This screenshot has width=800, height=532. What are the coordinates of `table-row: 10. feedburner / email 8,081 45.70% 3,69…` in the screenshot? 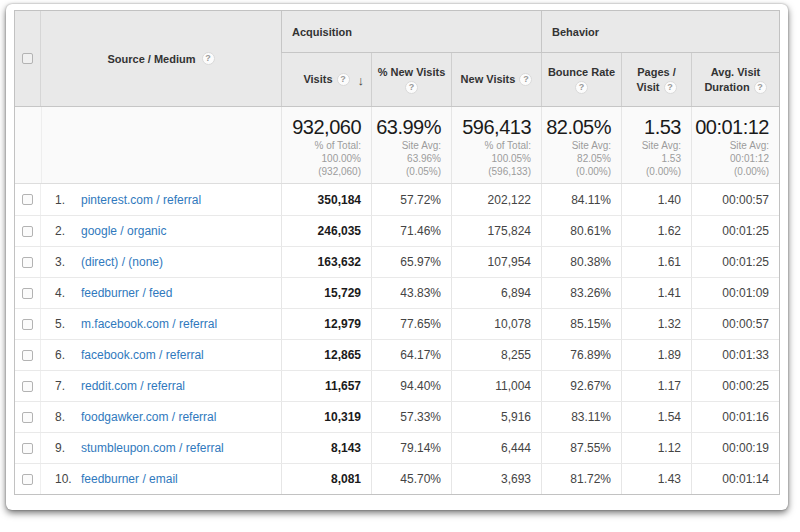 It's located at (397, 478).